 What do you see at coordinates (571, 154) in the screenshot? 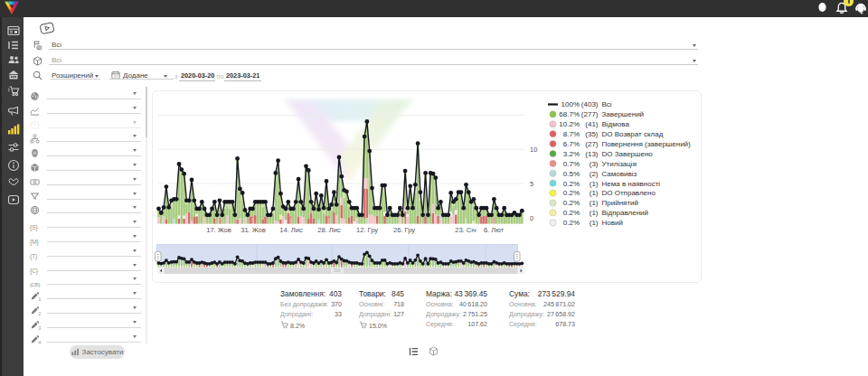
I see `svg-text: 3.2%` at bounding box center [571, 154].